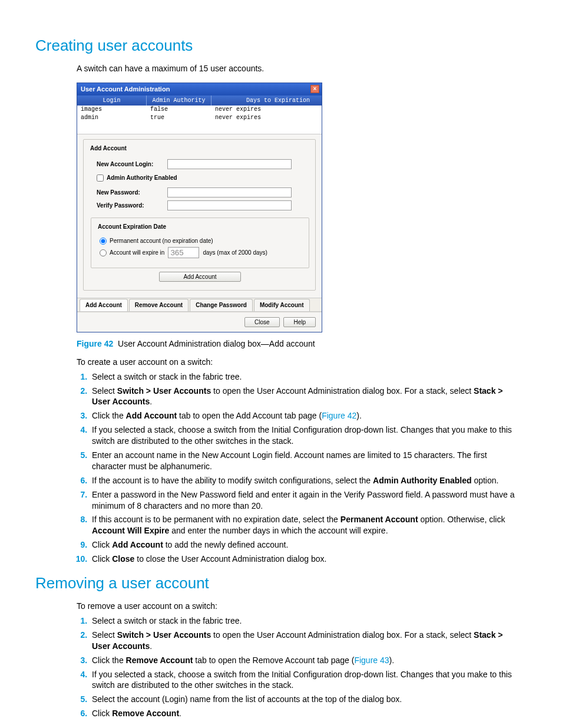 This screenshot has width=562, height=728. I want to click on step: Select the account (Login) name from the…, so click(305, 699).